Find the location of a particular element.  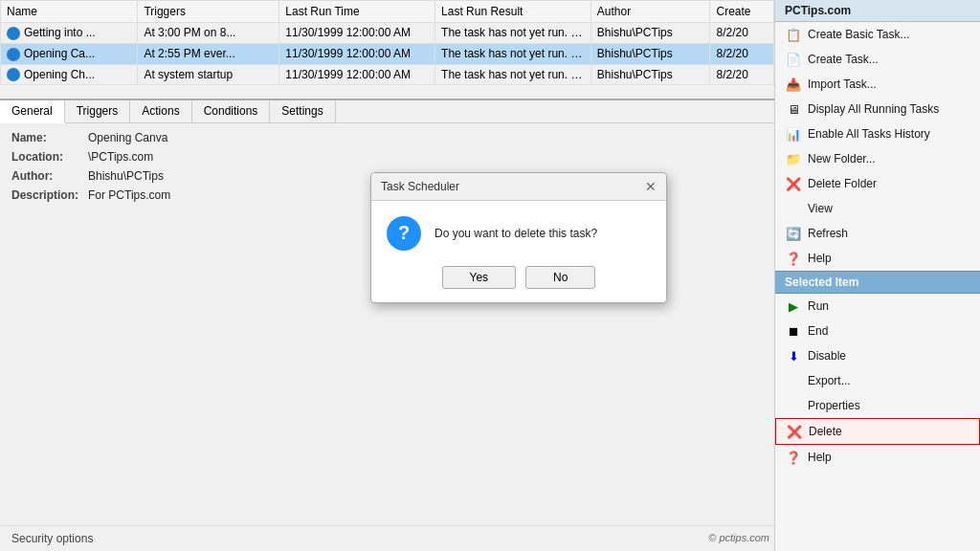

delete-label: Delete is located at coordinates (825, 431).